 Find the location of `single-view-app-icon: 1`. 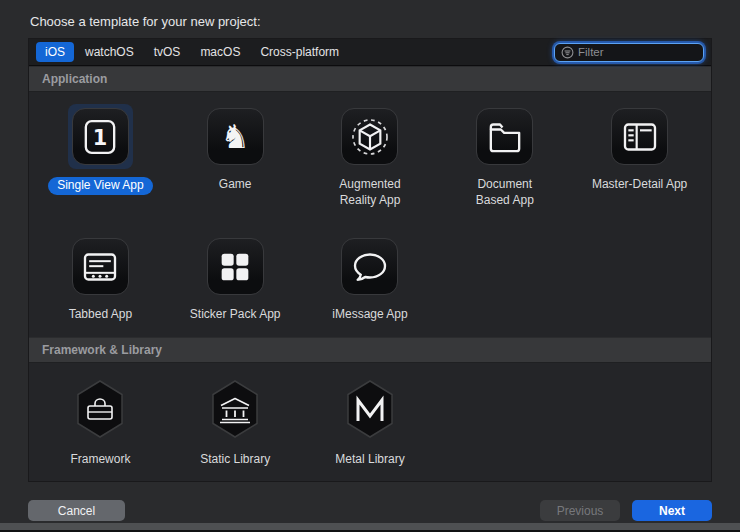

single-view-app-icon: 1 is located at coordinates (100, 136).